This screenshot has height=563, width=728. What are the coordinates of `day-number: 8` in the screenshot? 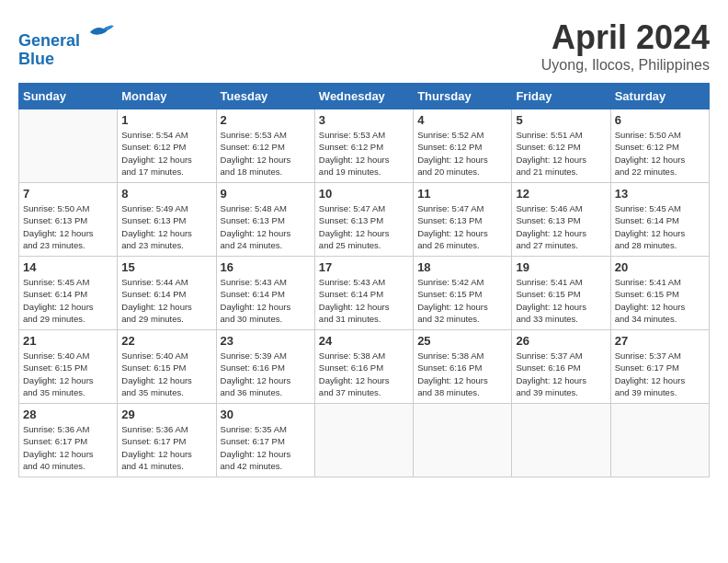 It's located at (166, 193).